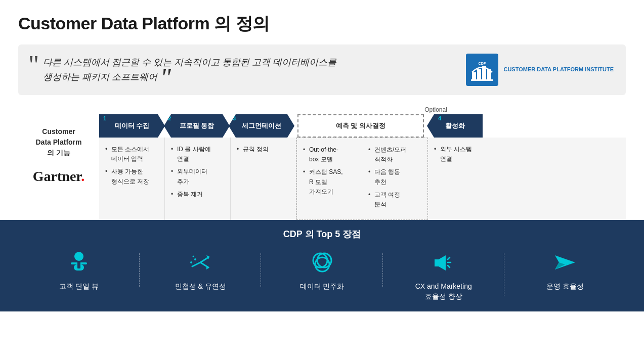 The height and width of the screenshot is (360, 644). Describe the element at coordinates (132, 176) in the screenshot. I see `list-item: 사용 가능한형식으로 저장` at that location.